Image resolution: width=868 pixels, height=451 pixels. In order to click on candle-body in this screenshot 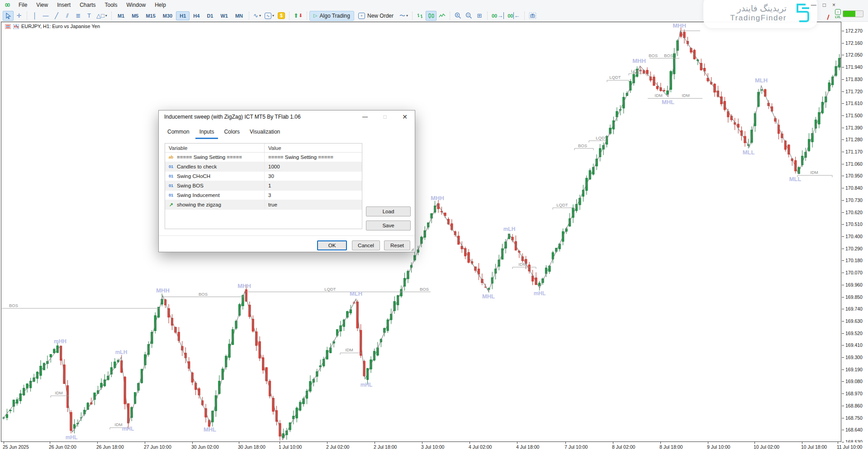, I will do `click(51, 356)`.